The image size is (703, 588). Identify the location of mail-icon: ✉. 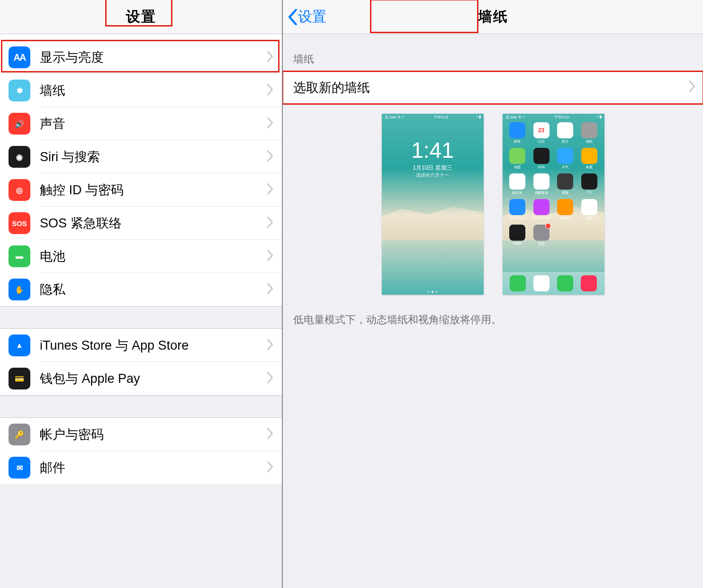
(19, 468).